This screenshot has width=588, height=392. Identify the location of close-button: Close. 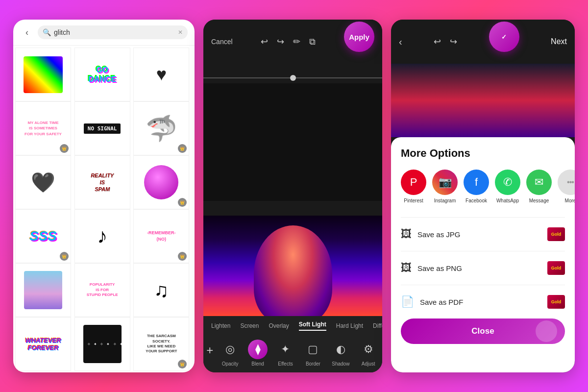
(483, 331).